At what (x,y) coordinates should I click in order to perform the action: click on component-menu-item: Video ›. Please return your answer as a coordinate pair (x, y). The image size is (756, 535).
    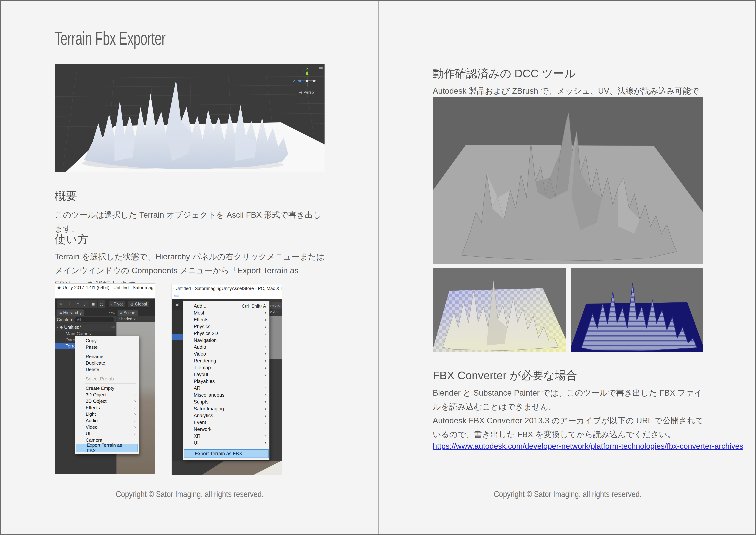
    Looking at the image, I should click on (227, 354).